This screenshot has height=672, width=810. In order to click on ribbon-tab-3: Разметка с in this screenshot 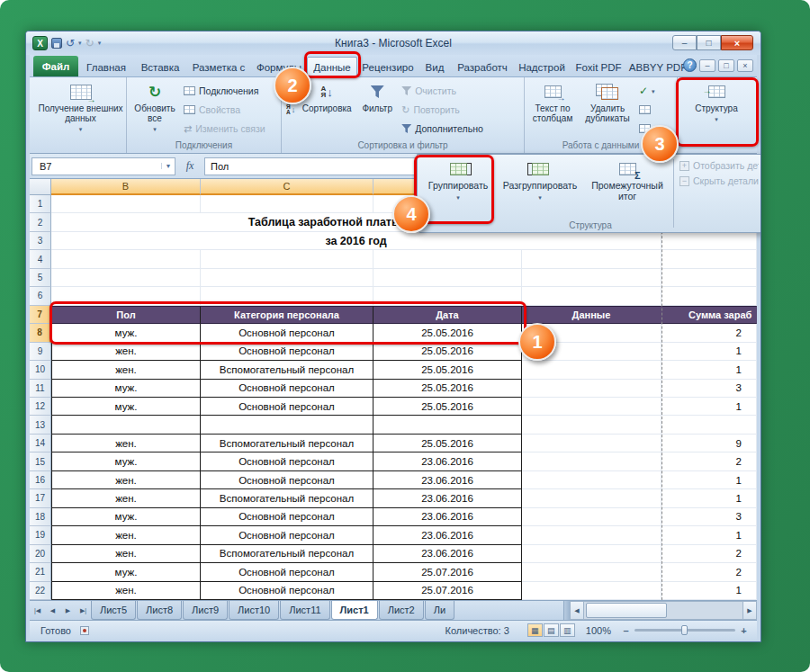, I will do `click(219, 67)`.